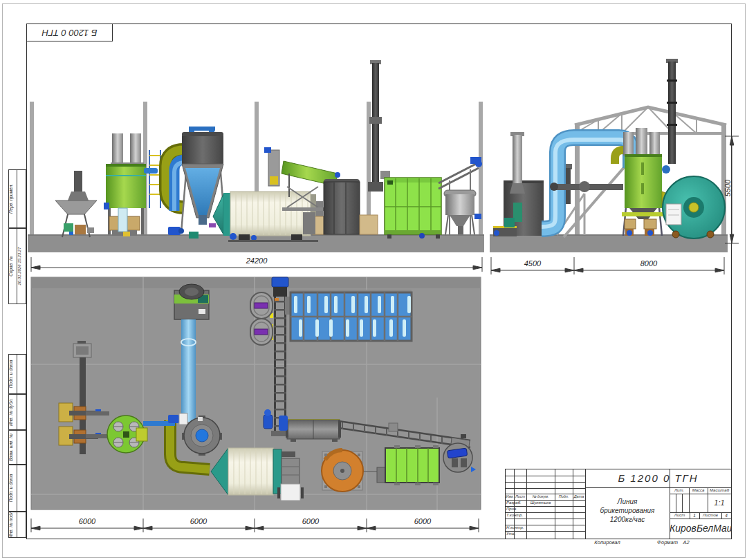 Image resolution: width=747 pixels, height=560 pixels. Describe the element at coordinates (627, 502) in the screenshot. I see `tb-name-line1: Линия` at that location.